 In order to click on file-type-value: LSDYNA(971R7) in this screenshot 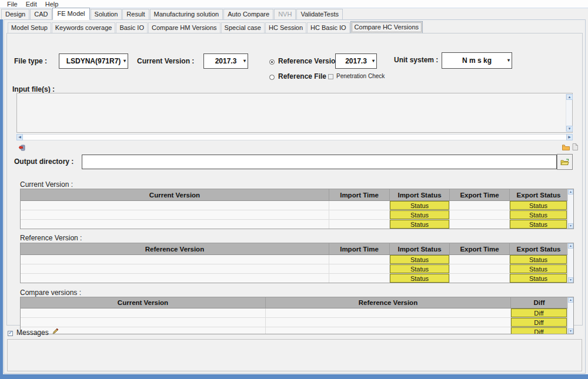, I will do `click(94, 61)`.